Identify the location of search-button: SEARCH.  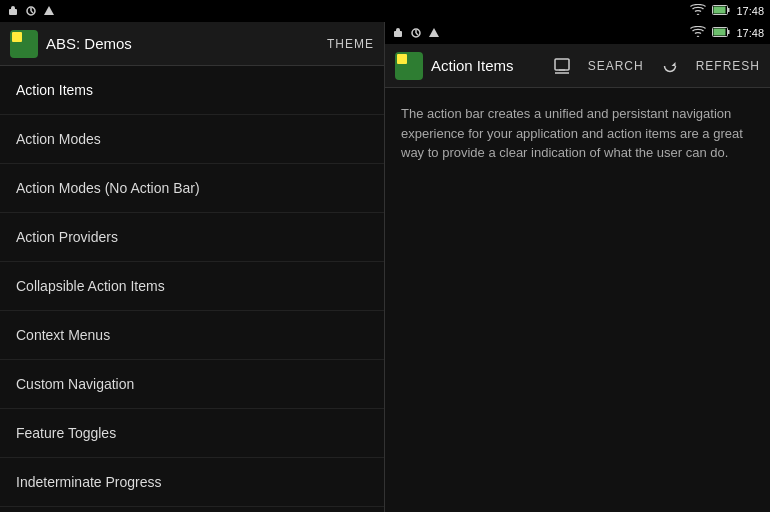
(616, 66).